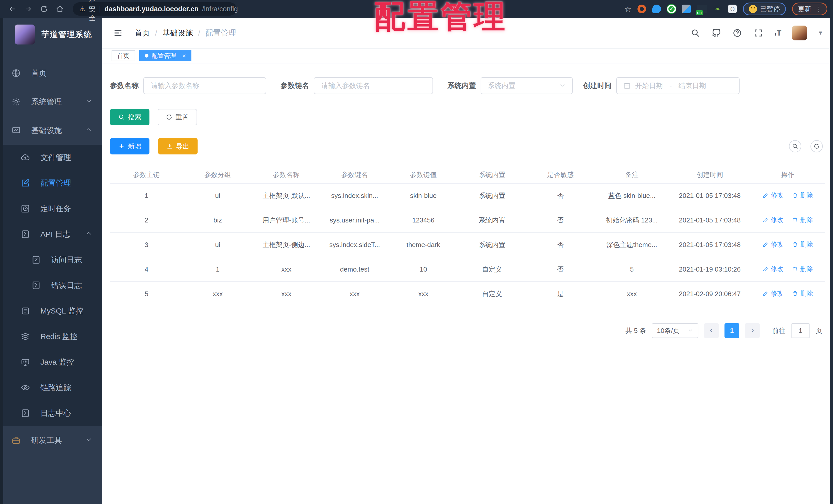 This screenshot has height=504, width=833. Describe the element at coordinates (51, 209) in the screenshot. I see `sidebar-item-cron-job: 定时任务` at that location.